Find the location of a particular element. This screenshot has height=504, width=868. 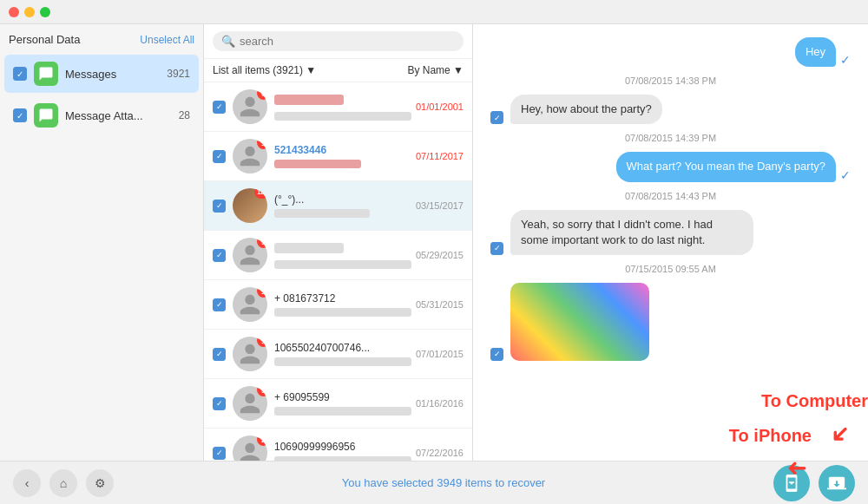

contact-item: 1 106550240700746... 07/01/2015 is located at coordinates (339, 354).